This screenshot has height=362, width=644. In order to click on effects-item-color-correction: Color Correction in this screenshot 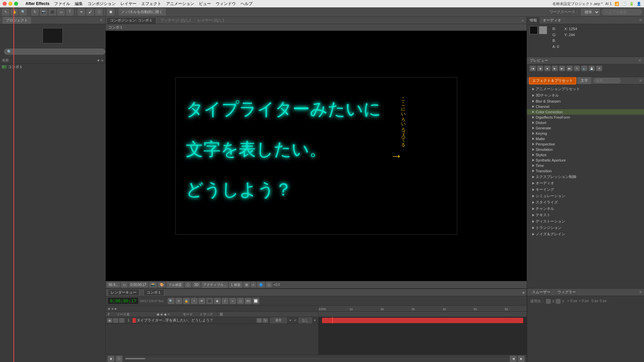, I will do `click(586, 112)`.